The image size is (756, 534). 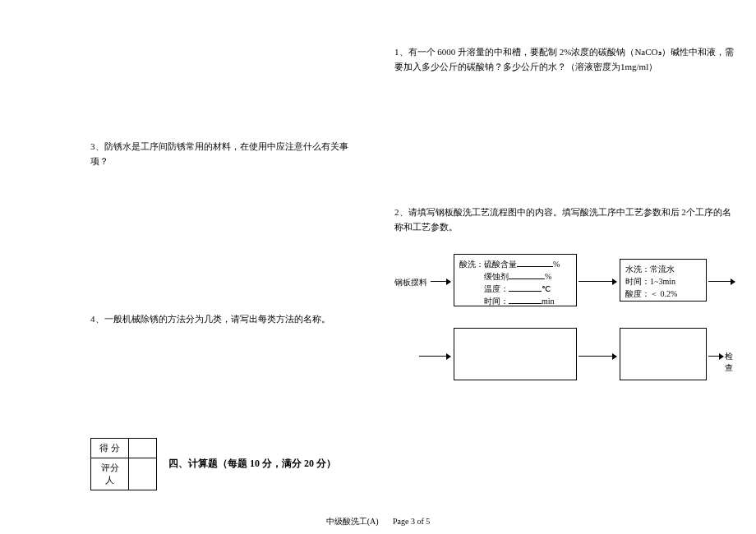 What do you see at coordinates (123, 464) in the screenshot?
I see `score-table: 得 分 评分人` at bounding box center [123, 464].